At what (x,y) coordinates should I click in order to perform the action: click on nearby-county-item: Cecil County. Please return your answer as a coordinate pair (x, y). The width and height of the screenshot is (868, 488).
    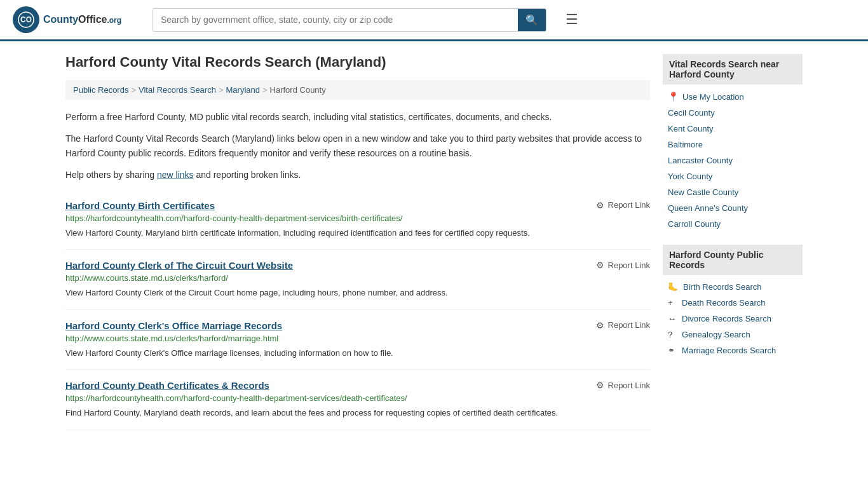
    Looking at the image, I should click on (733, 113).